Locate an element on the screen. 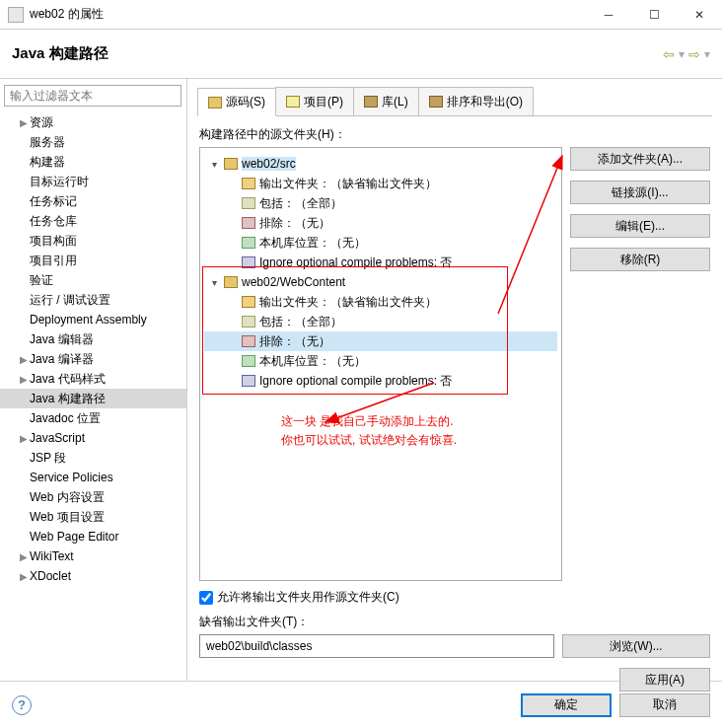 The image size is (722, 728). sidebar-item: 任务仓库 is located at coordinates (93, 221).